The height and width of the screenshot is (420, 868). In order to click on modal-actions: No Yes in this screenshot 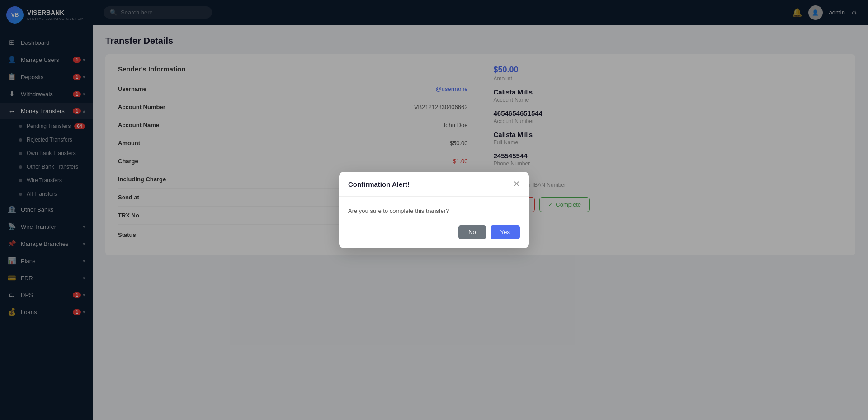, I will do `click(434, 232)`.